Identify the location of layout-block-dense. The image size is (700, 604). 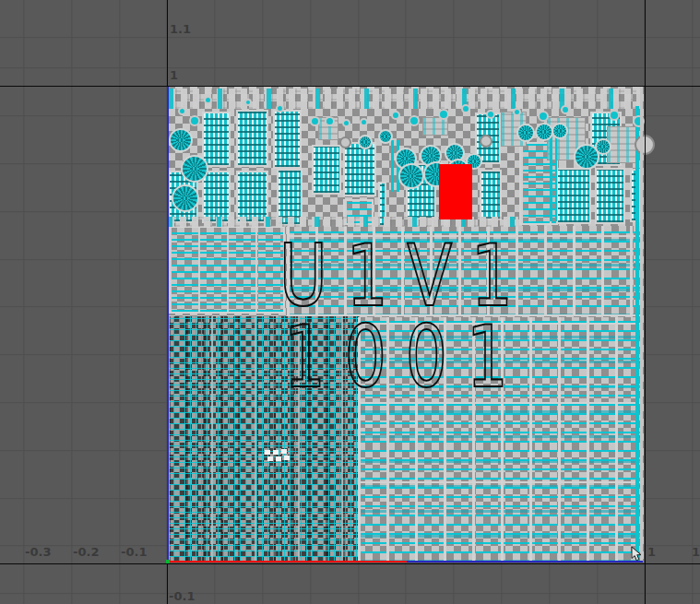
(264, 439).